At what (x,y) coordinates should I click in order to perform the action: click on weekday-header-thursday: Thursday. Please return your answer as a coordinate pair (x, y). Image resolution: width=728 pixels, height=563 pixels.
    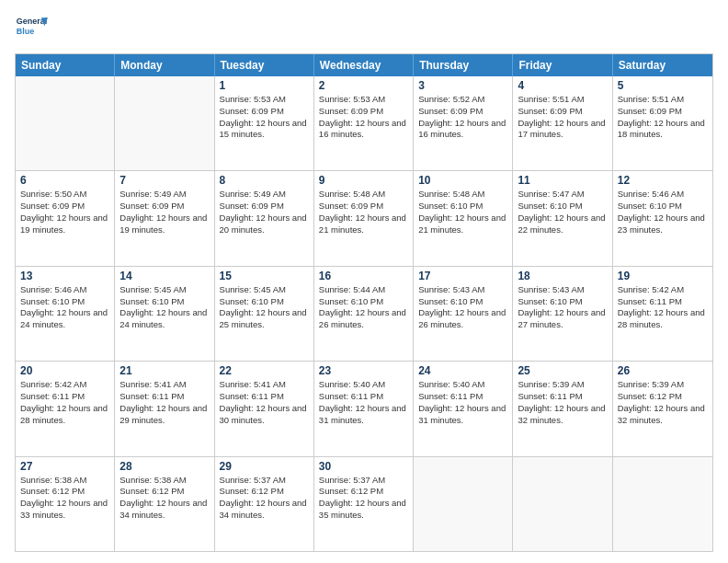
    Looking at the image, I should click on (463, 65).